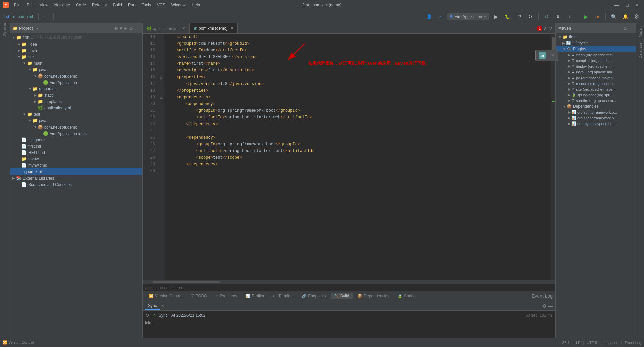  I want to click on maven-refresh-btn: ↺, so click(547, 17).